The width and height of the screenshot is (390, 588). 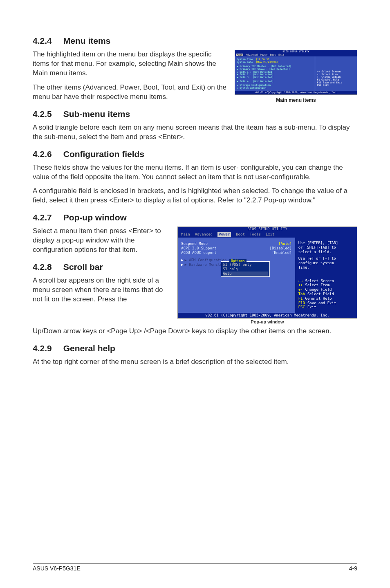 What do you see at coordinates (195, 568) in the screenshot?
I see `page-footer: ASUS V6-P5G31E 4-9` at bounding box center [195, 568].